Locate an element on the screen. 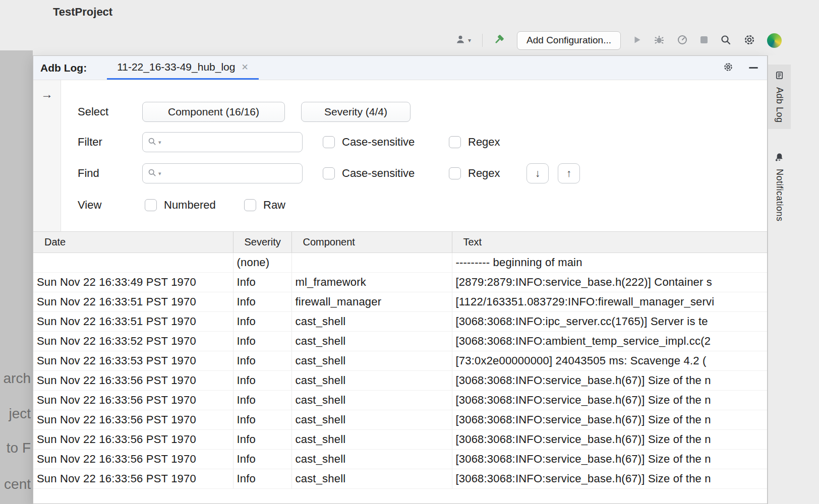 This screenshot has width=819, height=504. profile-button is located at coordinates (682, 40).